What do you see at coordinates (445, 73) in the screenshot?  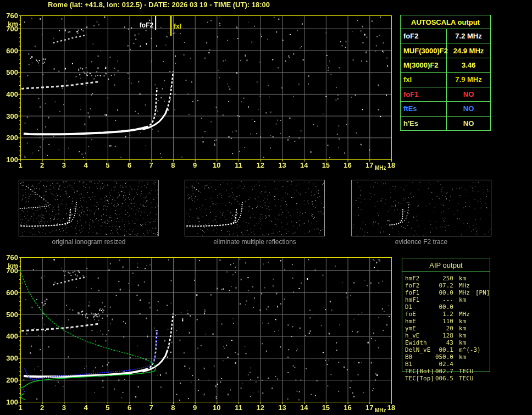 I see `autoscala-output-table: AUTOSCALA output foF27.2 MHzMUF(3000)F22…` at bounding box center [445, 73].